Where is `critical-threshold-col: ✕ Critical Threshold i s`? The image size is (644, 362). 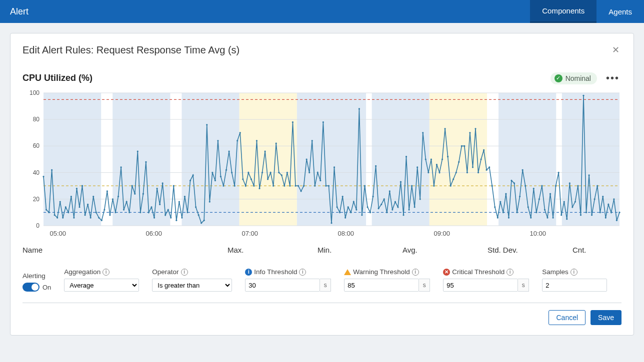 critical-threshold-col: ✕ Critical Threshold i s is located at coordinates (486, 280).